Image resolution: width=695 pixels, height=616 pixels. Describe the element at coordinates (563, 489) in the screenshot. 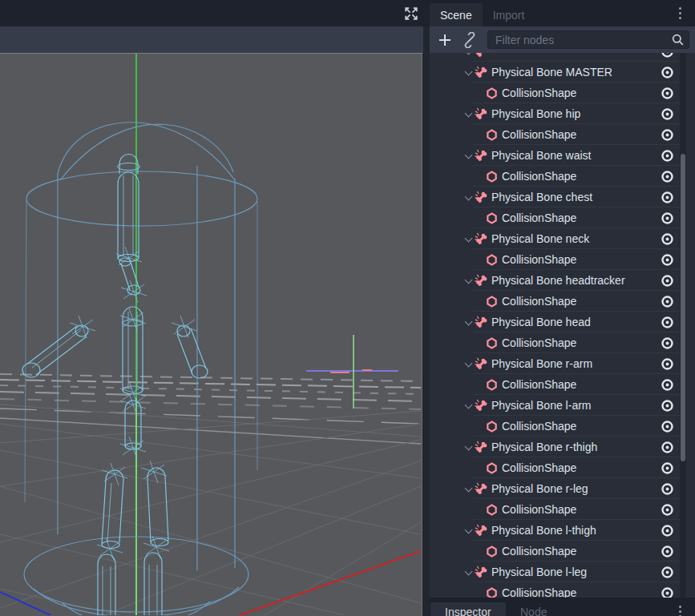

I see `tree-row: Physical Bone r-leg` at that location.